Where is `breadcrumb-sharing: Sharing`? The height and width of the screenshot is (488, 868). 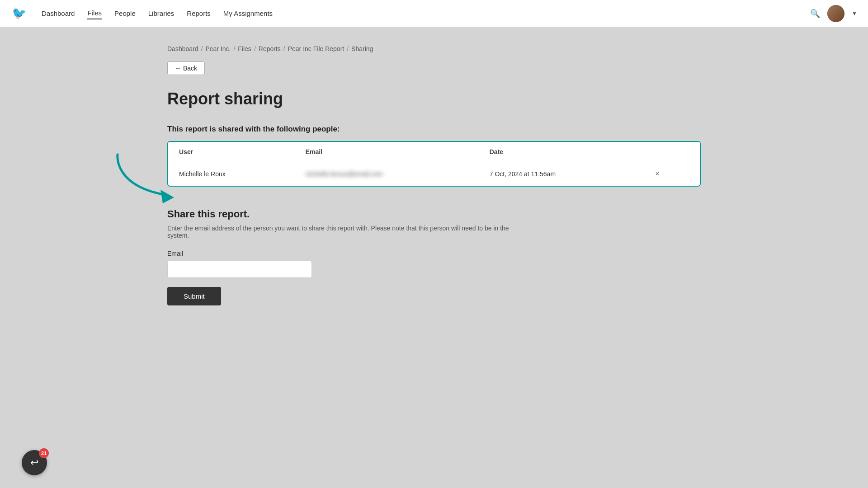 breadcrumb-sharing: Sharing is located at coordinates (362, 49).